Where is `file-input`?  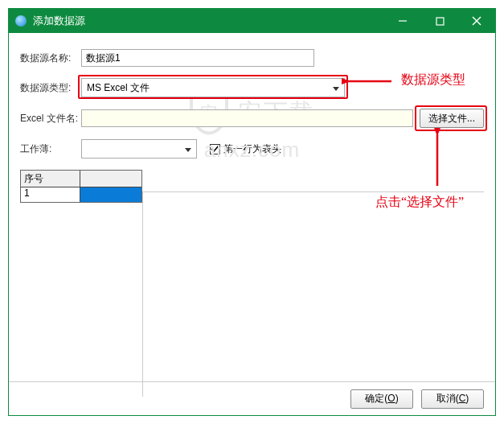
file-input is located at coordinates (248, 118).